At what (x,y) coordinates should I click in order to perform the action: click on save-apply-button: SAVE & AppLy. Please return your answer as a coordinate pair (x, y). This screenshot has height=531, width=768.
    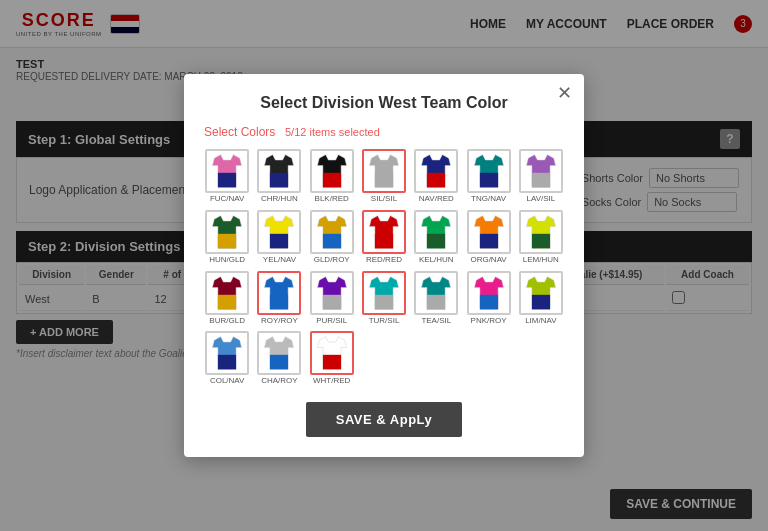
    Looking at the image, I should click on (384, 420).